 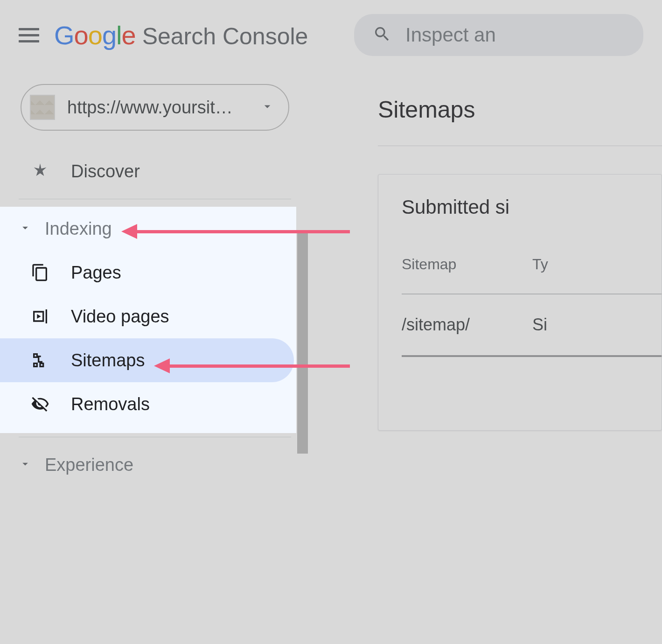 What do you see at coordinates (95, 35) in the screenshot?
I see `google-logo: Google` at bounding box center [95, 35].